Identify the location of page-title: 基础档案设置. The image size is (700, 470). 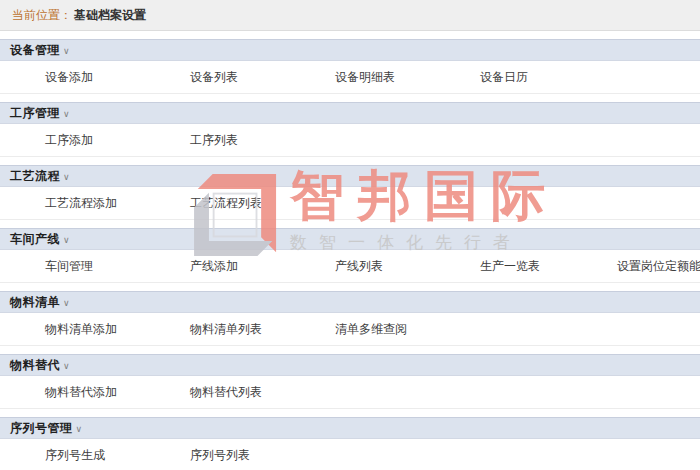
(110, 16).